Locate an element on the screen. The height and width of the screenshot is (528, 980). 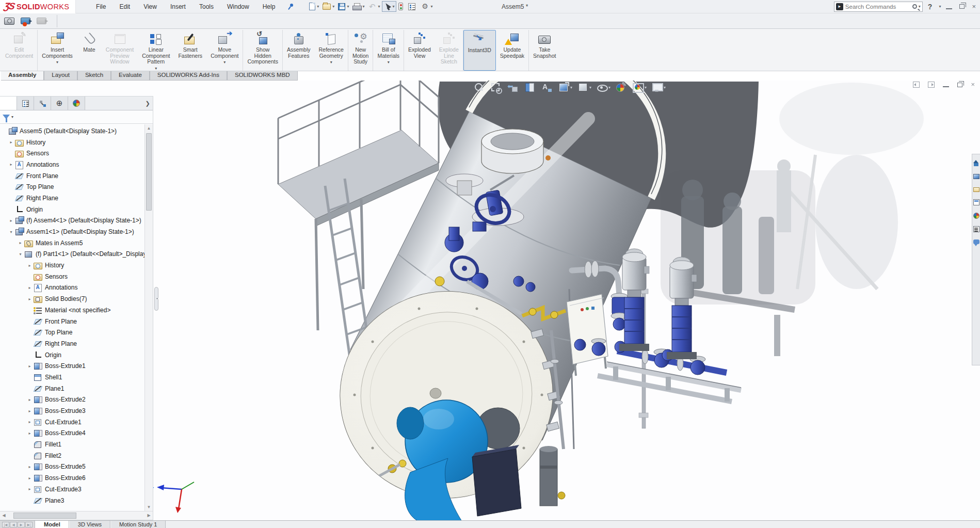
tree-vertical-scrollbar: ▲ ▼ is located at coordinates (149, 318).